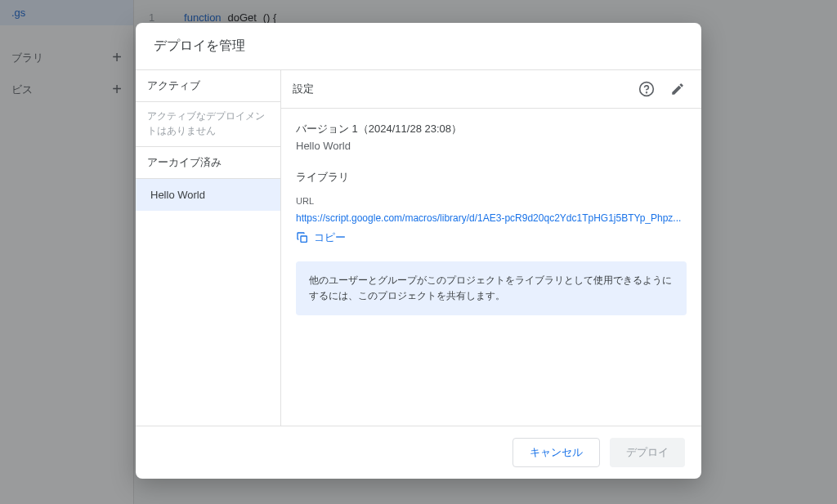 Image resolution: width=837 pixels, height=504 pixels. What do you see at coordinates (647, 89) in the screenshot?
I see `help-button` at bounding box center [647, 89].